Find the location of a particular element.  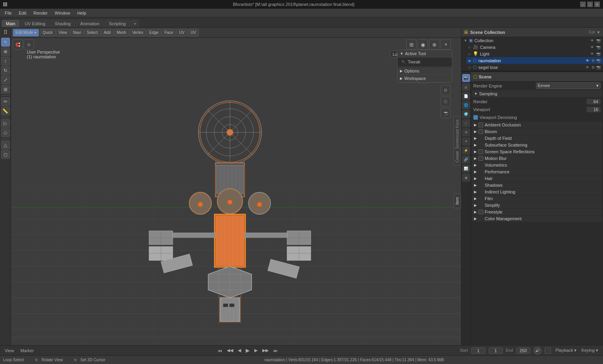

item-tab-label: Item is located at coordinates (457, 201).